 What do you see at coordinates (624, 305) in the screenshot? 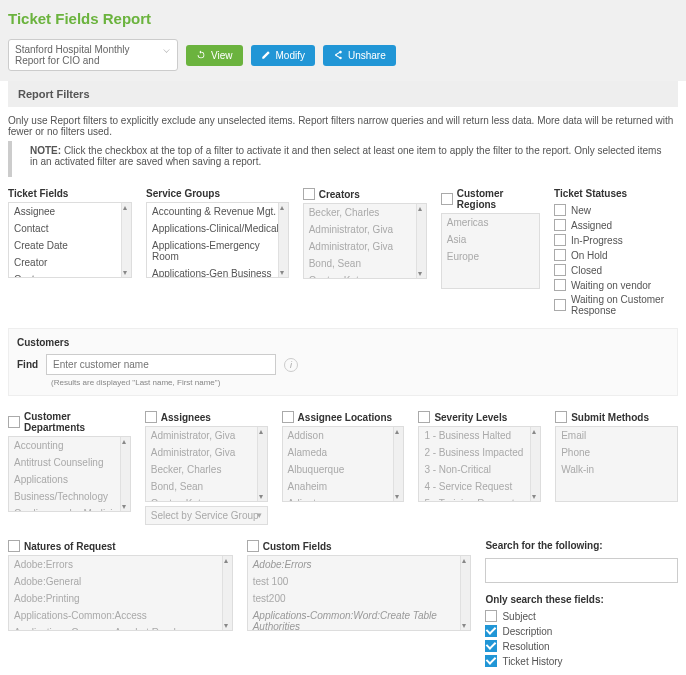
I see `status-label: Waiting on Customer Response` at bounding box center [624, 305].